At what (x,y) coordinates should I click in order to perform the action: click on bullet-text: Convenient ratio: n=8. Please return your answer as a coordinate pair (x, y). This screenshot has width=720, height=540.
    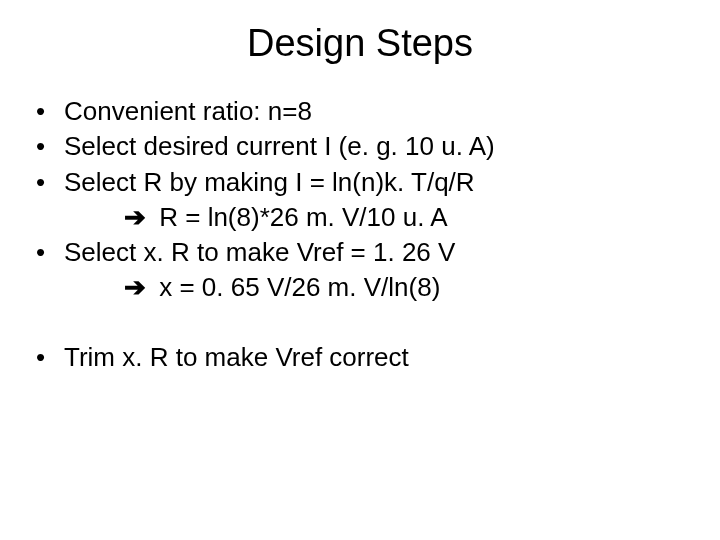
    Looking at the image, I should click on (372, 112).